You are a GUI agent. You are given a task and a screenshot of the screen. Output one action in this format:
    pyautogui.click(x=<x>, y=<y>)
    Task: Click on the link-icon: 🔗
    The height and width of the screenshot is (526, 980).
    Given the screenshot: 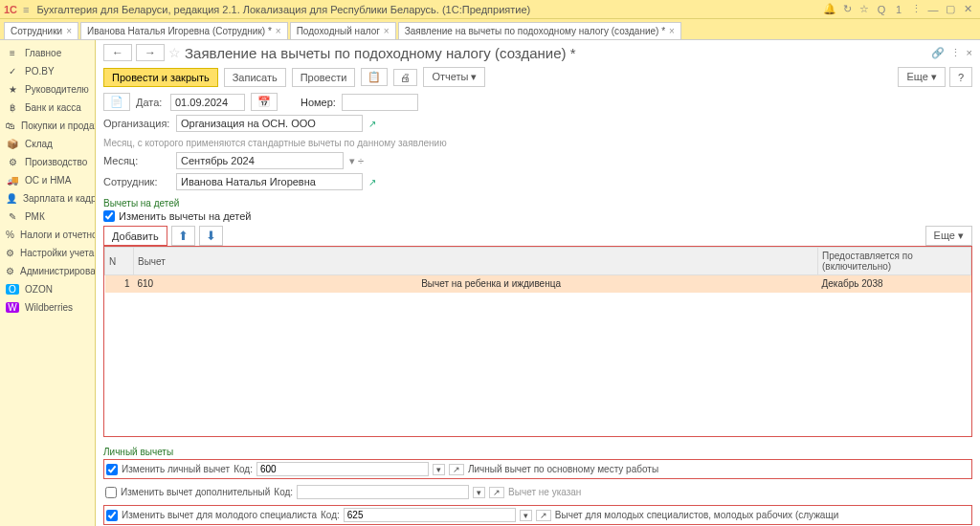 What is the action you would take?
    pyautogui.click(x=938, y=54)
    